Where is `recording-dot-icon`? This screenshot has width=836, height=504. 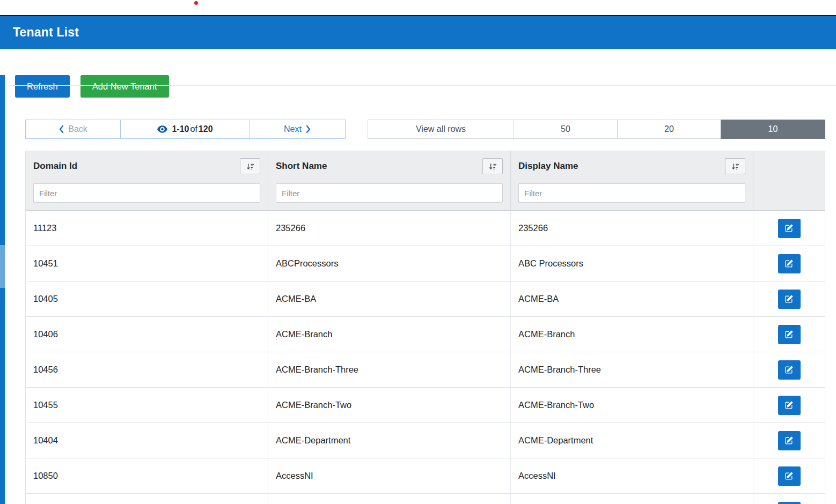 recording-dot-icon is located at coordinates (196, 3).